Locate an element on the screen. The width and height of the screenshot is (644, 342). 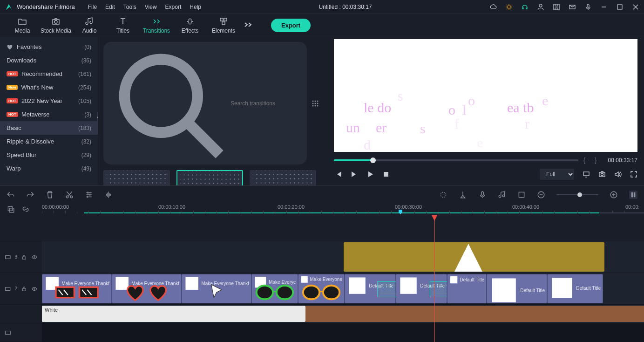
text-icon is located at coordinates (123, 21).